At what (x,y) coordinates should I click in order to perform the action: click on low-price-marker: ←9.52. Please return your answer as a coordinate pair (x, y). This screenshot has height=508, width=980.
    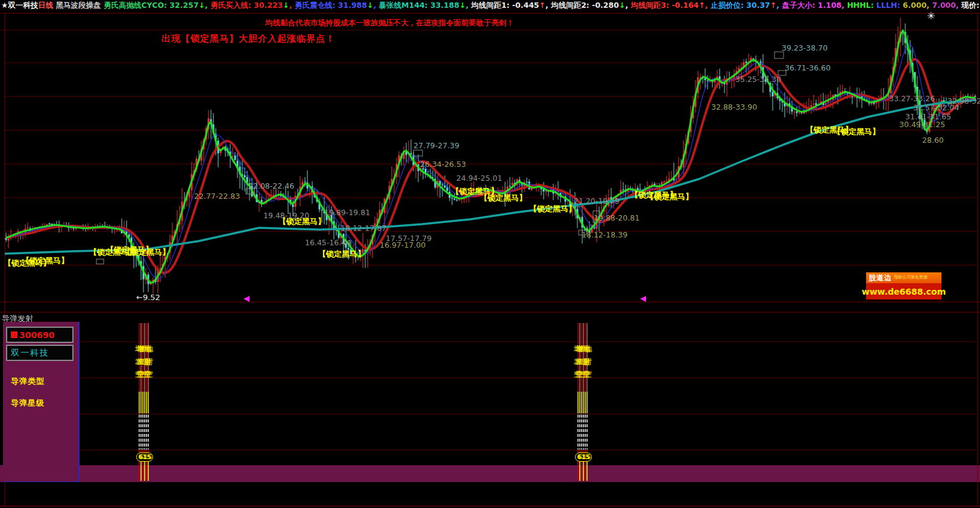
    Looking at the image, I should click on (148, 298).